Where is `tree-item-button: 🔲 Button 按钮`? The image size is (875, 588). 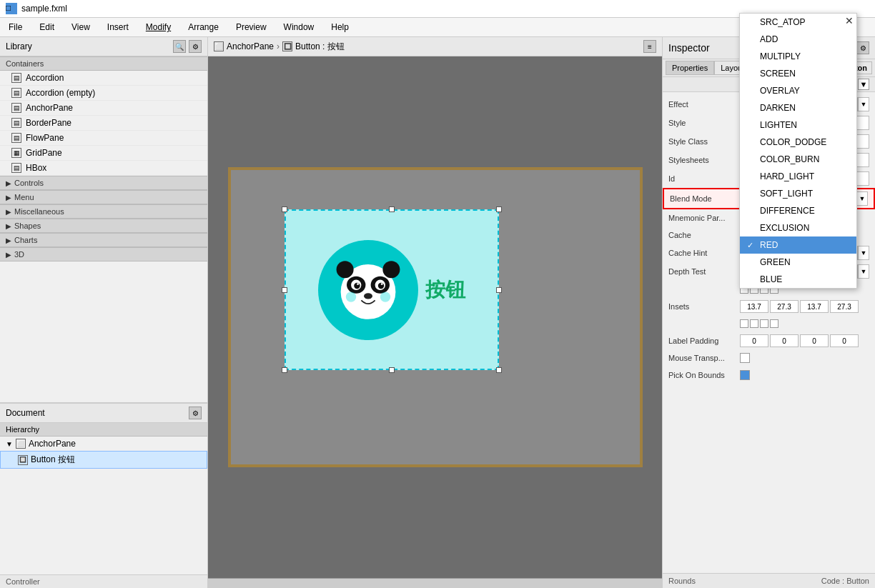 tree-item-button: 🔲 Button 按钮 is located at coordinates (104, 460).